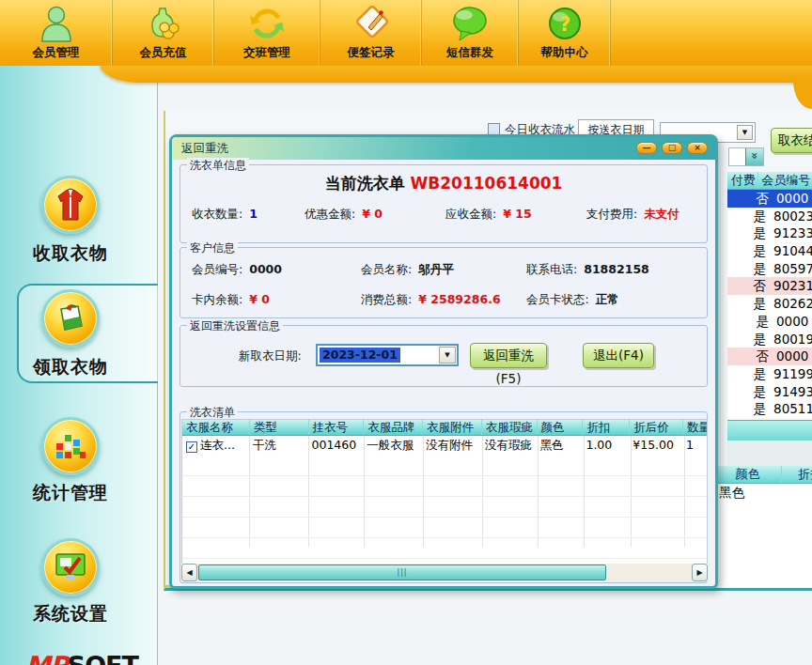 This screenshot has height=665, width=812. What do you see at coordinates (445, 445) in the screenshot?
I see `laundry-item-row: ✓连衣... 干洗 001460 一般衣服 没有附件 没有瑕疵 黑色 1.00 …` at bounding box center [445, 445].